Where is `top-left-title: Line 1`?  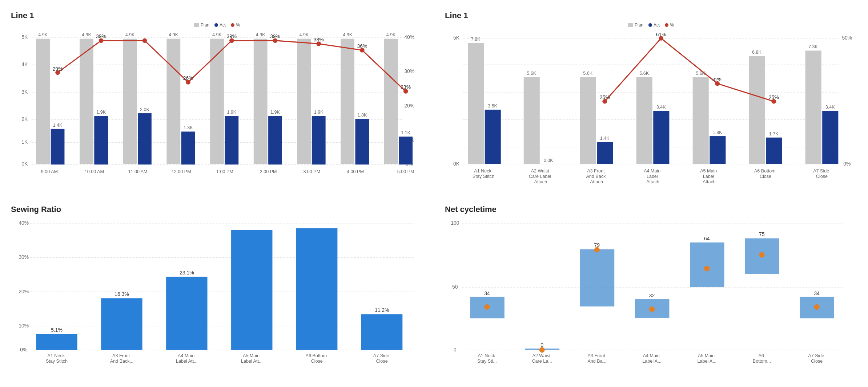
top-left-title: Line 1 is located at coordinates (217, 16).